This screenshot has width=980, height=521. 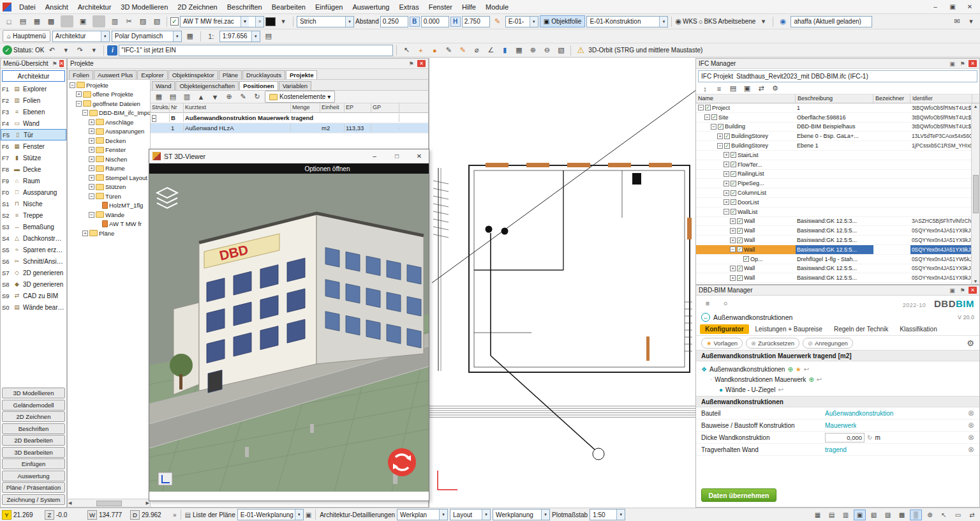 I want to click on table-icon: ▤, so click(x=832, y=515).